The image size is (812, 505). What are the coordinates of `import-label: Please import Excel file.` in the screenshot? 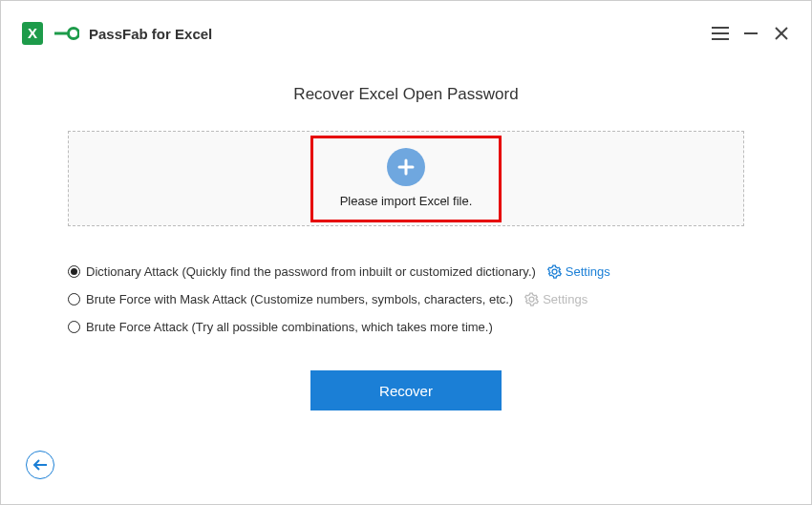 It's located at (407, 200).